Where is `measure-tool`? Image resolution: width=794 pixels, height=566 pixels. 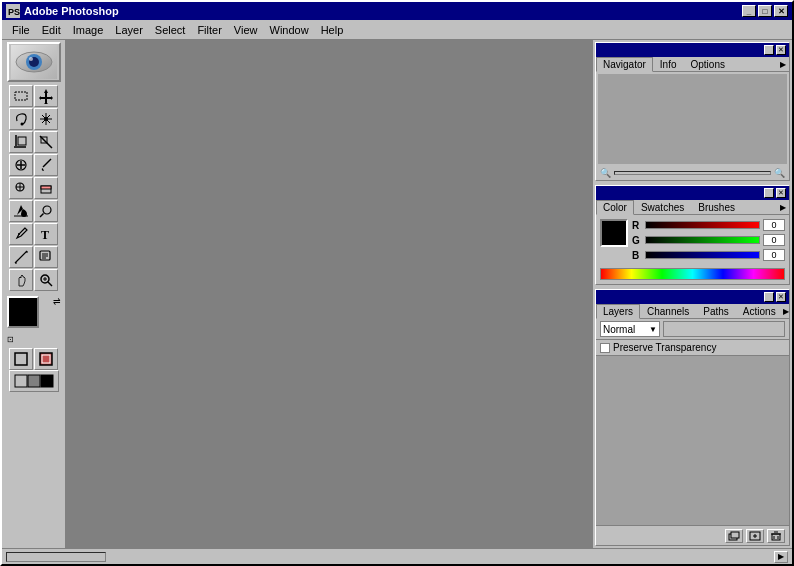
measure-tool is located at coordinates (21, 257).